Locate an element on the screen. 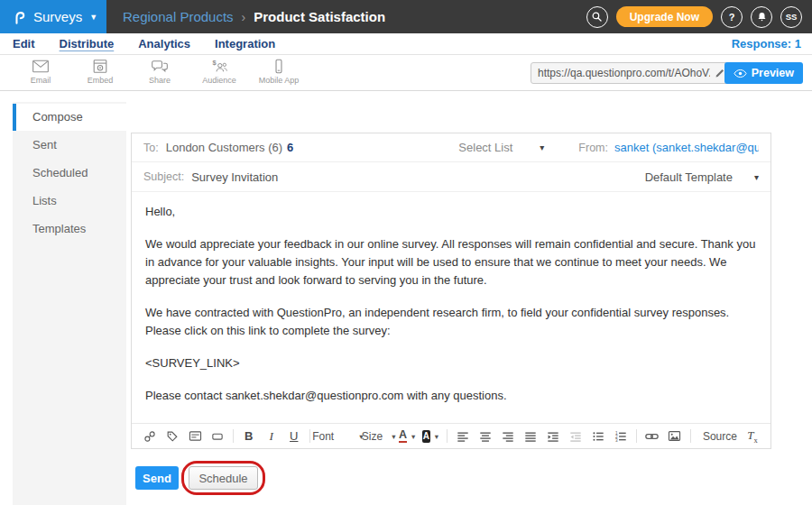 This screenshot has width=812, height=505. topbar-actions: Upgrade Now ? SS is located at coordinates (699, 17).